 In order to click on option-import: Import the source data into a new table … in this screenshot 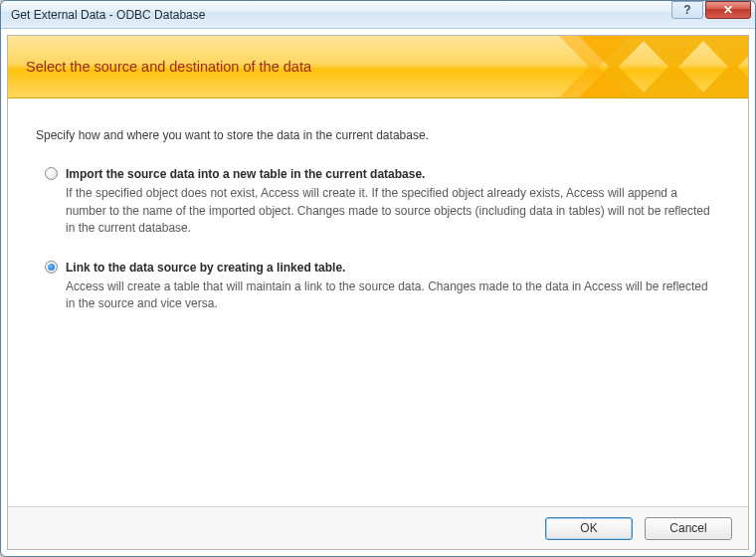, I will do `click(378, 202)`.